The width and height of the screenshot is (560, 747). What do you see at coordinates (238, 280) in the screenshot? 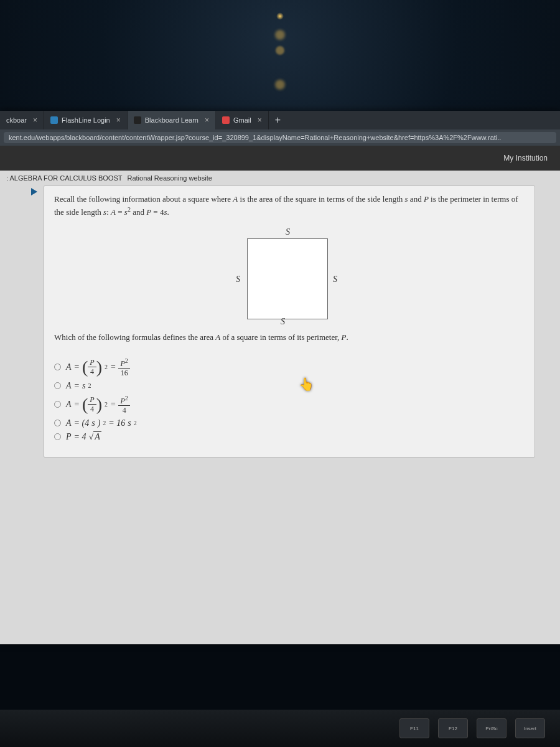
I see `figure-label-left: S` at bounding box center [238, 280].